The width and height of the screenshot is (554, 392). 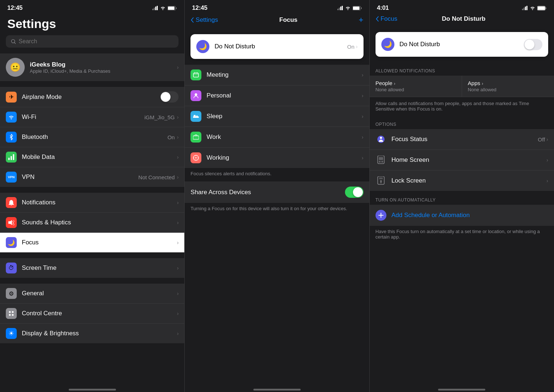 What do you see at coordinates (381, 160) in the screenshot?
I see `home-screen-icon` at bounding box center [381, 160].